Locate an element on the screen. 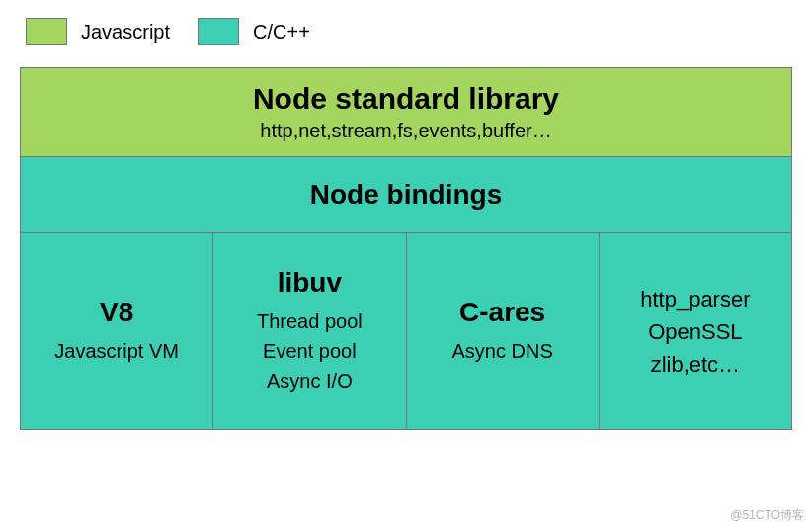 The image size is (812, 528). v8-sub: Javascript VM is located at coordinates (117, 351).